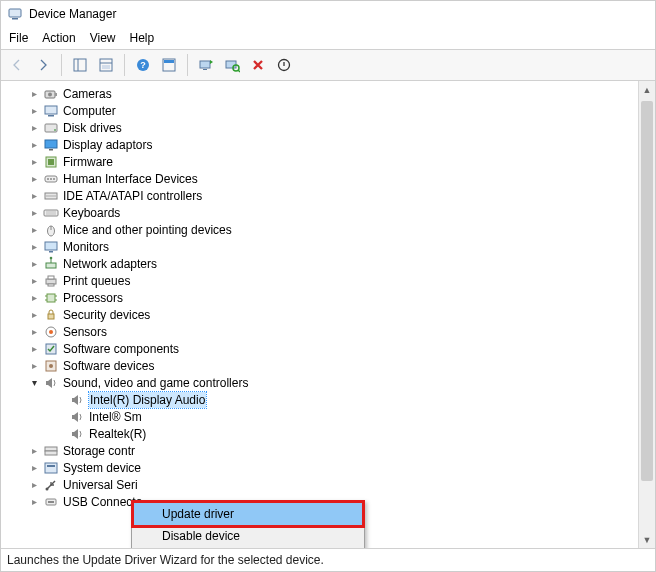  What do you see at coordinates (232, 65) in the screenshot?
I see `scan-hardware-button` at bounding box center [232, 65].